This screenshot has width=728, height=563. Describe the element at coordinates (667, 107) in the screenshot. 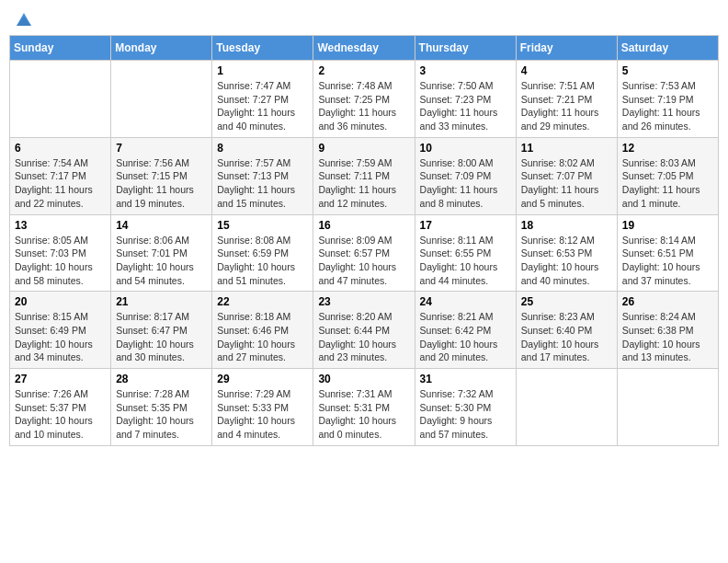

I see `day-info: Sunrise: 7:53 AM Sunset: 7:19 PM Dayligh…` at that location.